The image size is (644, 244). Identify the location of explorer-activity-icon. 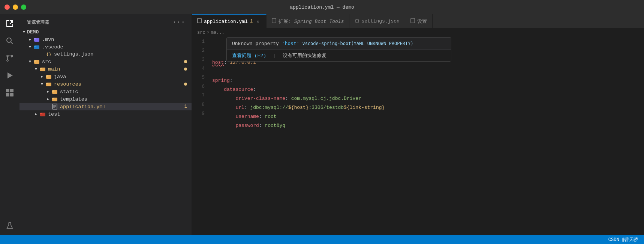
(10, 24).